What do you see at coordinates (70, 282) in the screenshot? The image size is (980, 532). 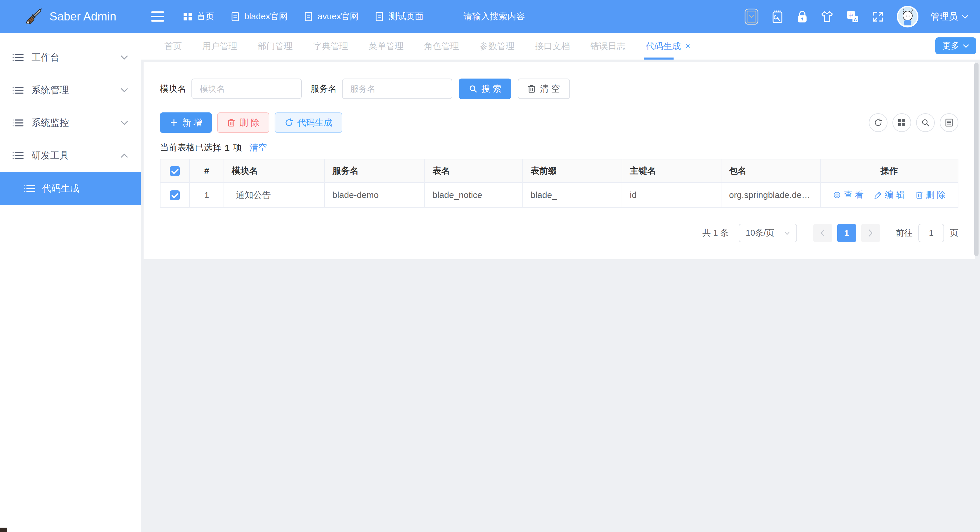 I see `sidebar: 工作台 系统管理` at bounding box center [70, 282].